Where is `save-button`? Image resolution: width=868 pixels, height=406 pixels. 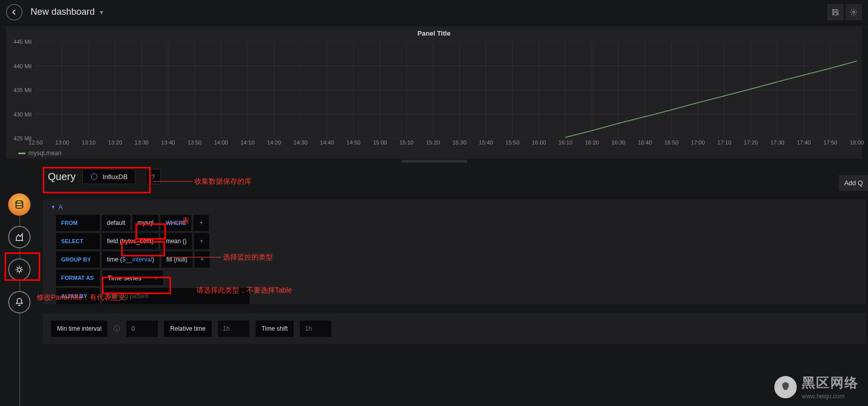
save-button is located at coordinates (835, 12).